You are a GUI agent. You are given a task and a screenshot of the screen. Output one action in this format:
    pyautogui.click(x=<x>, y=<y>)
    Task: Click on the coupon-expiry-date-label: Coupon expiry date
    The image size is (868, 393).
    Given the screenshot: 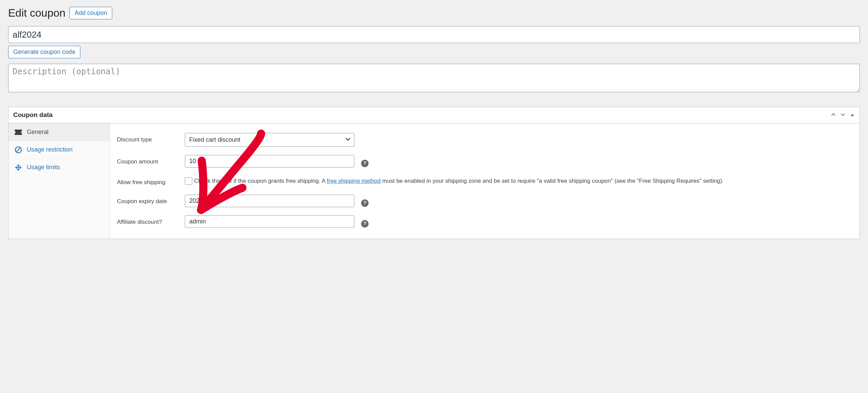 What is the action you would take?
    pyautogui.click(x=147, y=200)
    